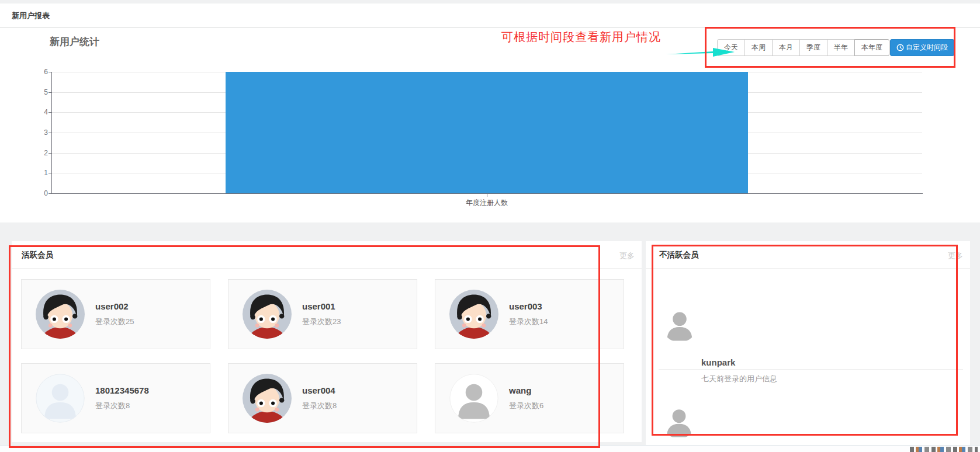  Describe the element at coordinates (122, 398) in the screenshot. I see `user-meta: 18012345678 登录次数8` at that location.